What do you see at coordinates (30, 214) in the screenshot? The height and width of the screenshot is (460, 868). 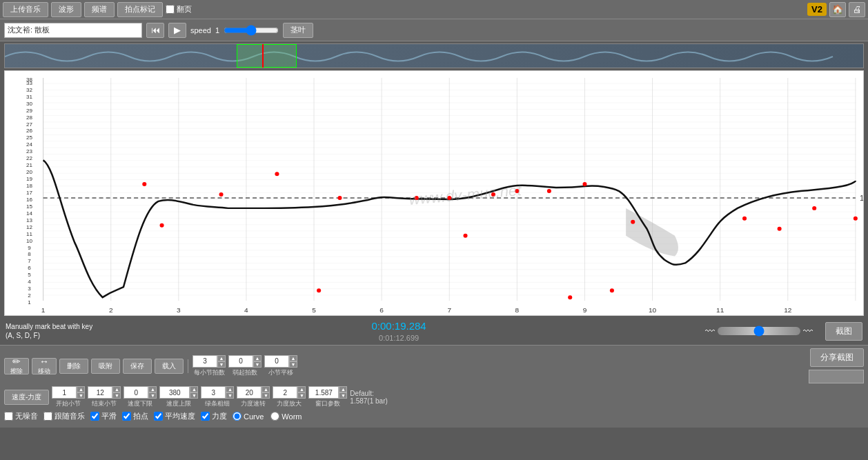 I see `svg-text: 14` at bounding box center [30, 214].